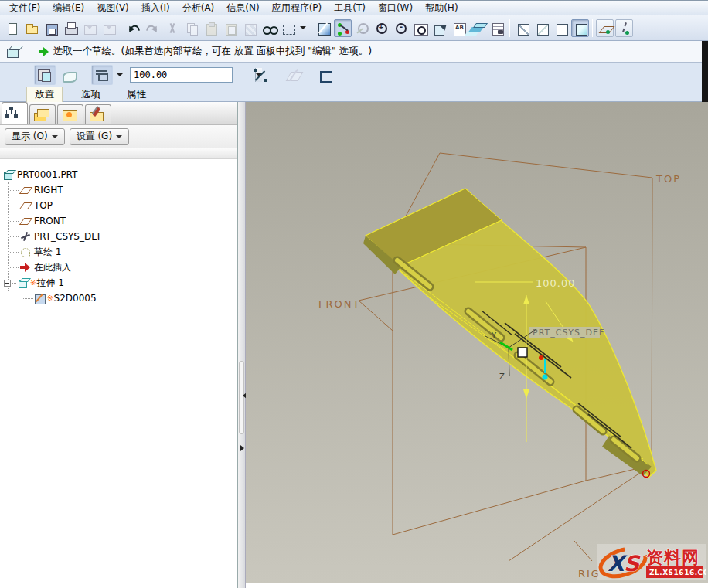 This screenshot has height=588, width=708. Describe the element at coordinates (210, 28) in the screenshot. I see `paste-icon` at that location.